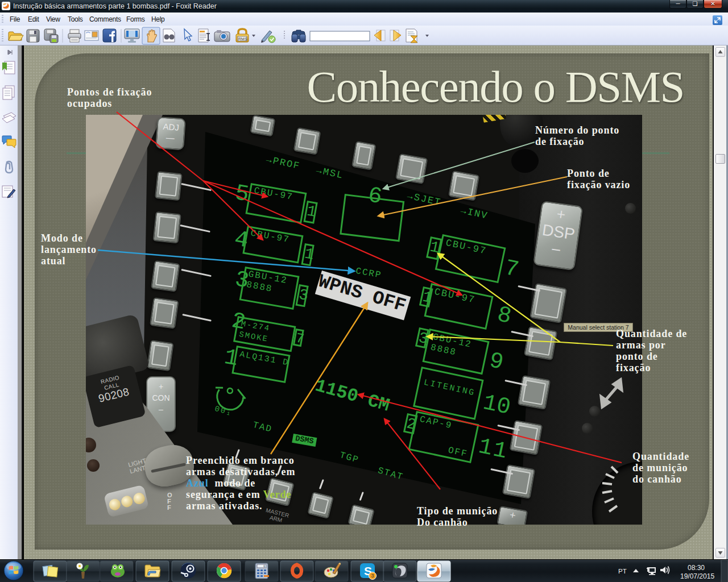 The image size is (728, 582). What do you see at coordinates (696, 568) in the screenshot?
I see `svg-text: 08:30` at bounding box center [696, 568].